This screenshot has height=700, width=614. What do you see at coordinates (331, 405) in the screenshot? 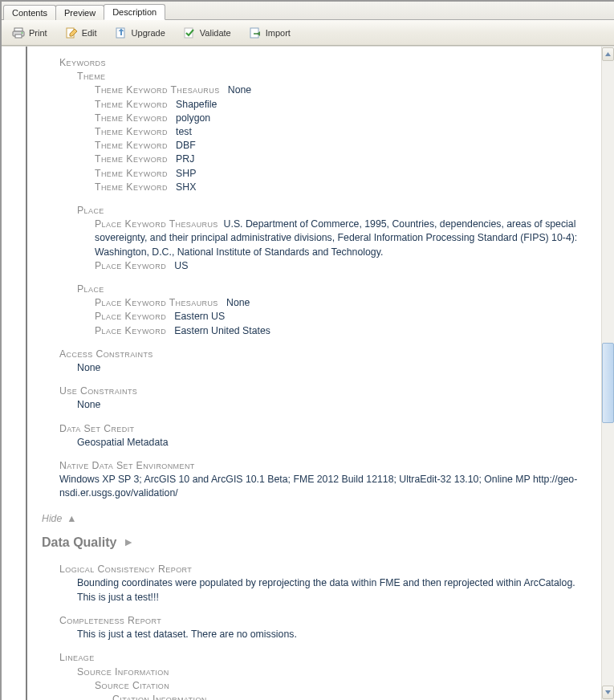
I see `use-constraints-value: None` at bounding box center [331, 405].